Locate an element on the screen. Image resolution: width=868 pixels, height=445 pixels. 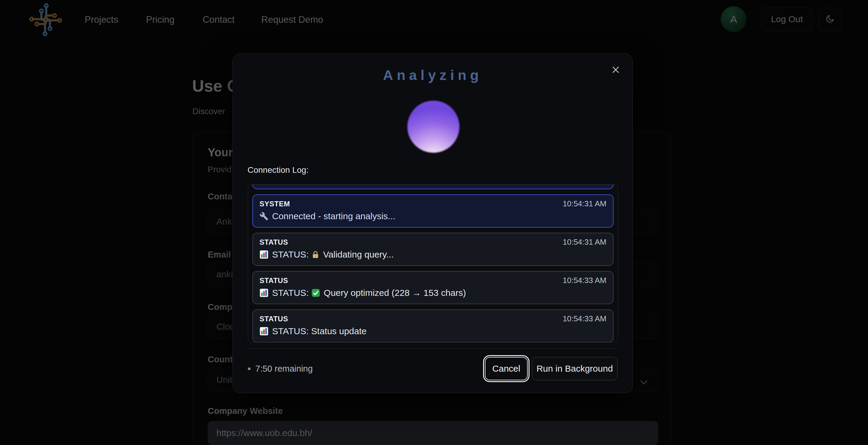
cancel-button: Cancel is located at coordinates (506, 369).